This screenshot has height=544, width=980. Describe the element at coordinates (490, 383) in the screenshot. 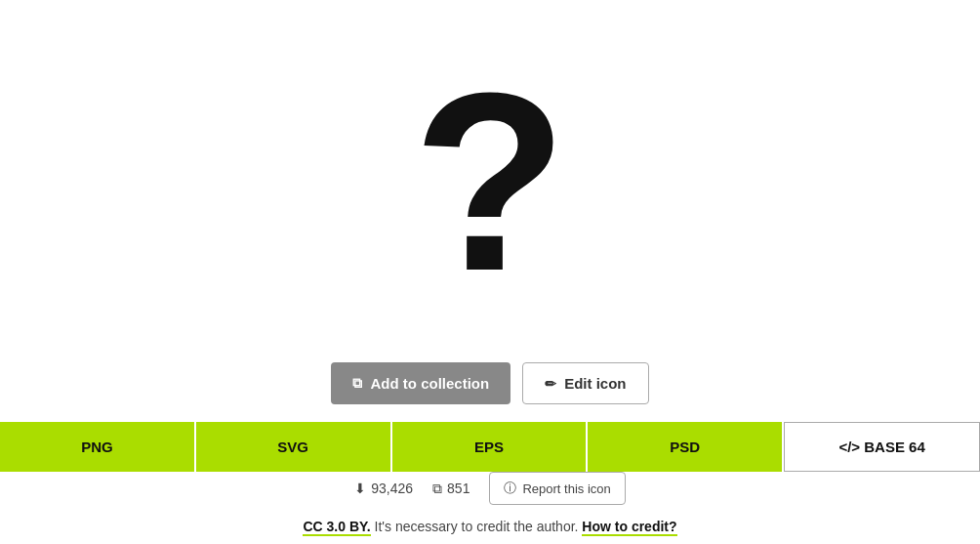

I see `action-buttons-row: ⧉ Add to collection ✏ Edit icon` at that location.